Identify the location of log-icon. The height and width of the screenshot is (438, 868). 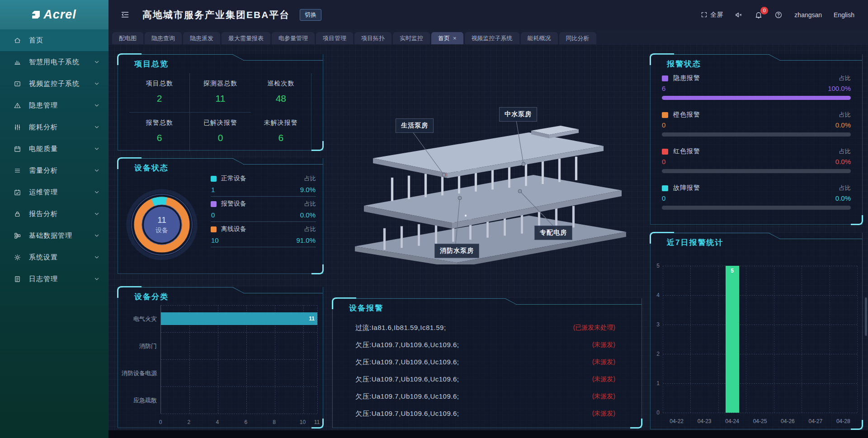
(18, 279).